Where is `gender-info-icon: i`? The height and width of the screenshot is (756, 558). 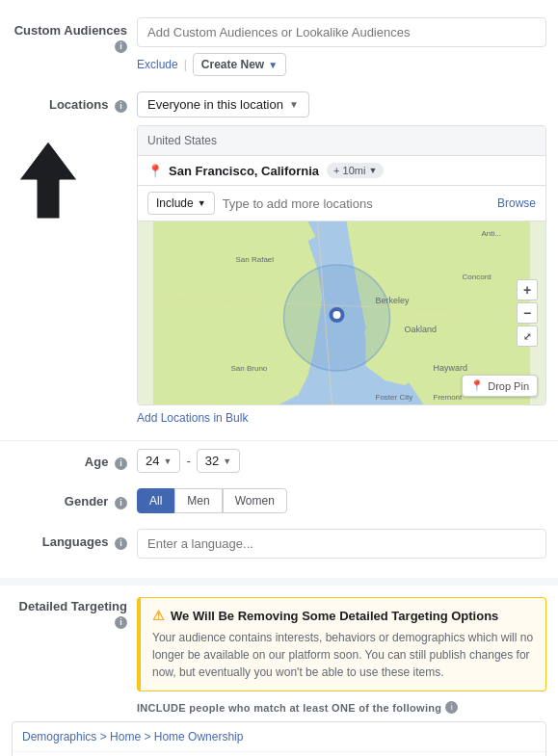
gender-info-icon: i is located at coordinates (121, 503).